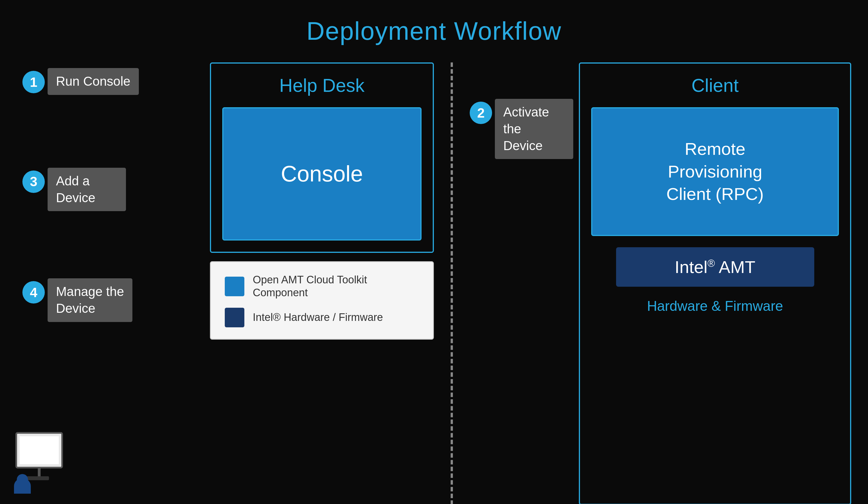  Describe the element at coordinates (90, 300) in the screenshot. I see `step-4-label: Manage the Device` at that location.